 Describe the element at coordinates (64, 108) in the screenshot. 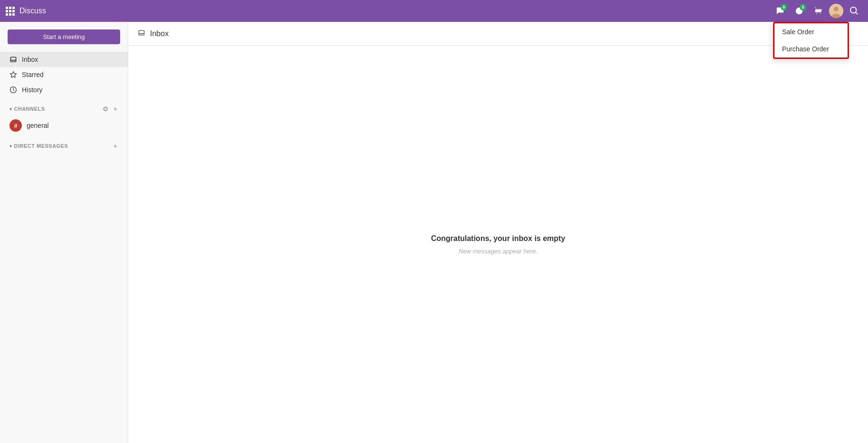

I see `channels-section-header: ▾ CHANNELS ⚙ +` at that location.